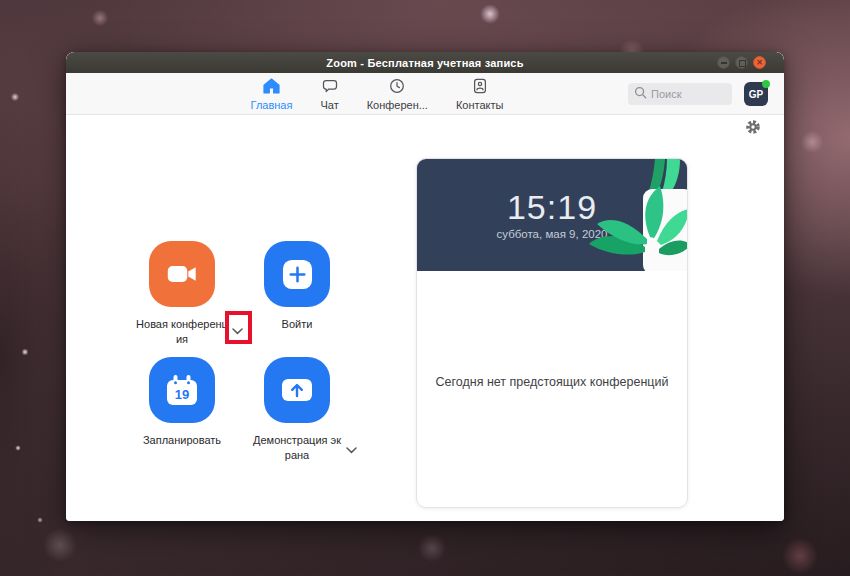  I want to click on maximize-icon, so click(742, 62).